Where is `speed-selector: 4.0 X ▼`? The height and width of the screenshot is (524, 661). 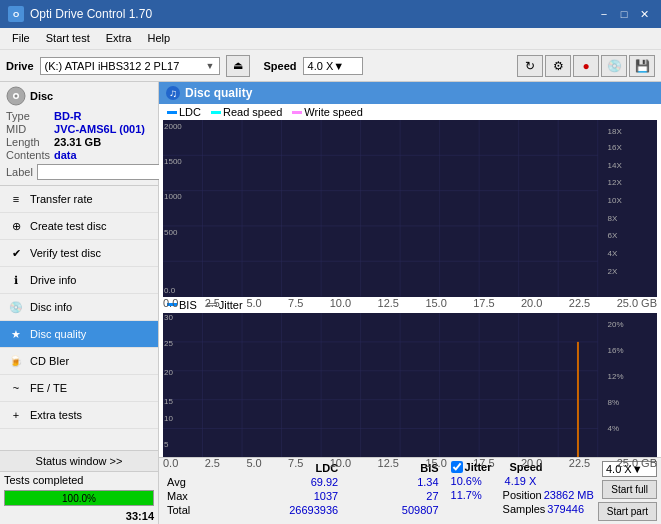
speed-selector: 4.0 X ▼ is located at coordinates (333, 66).